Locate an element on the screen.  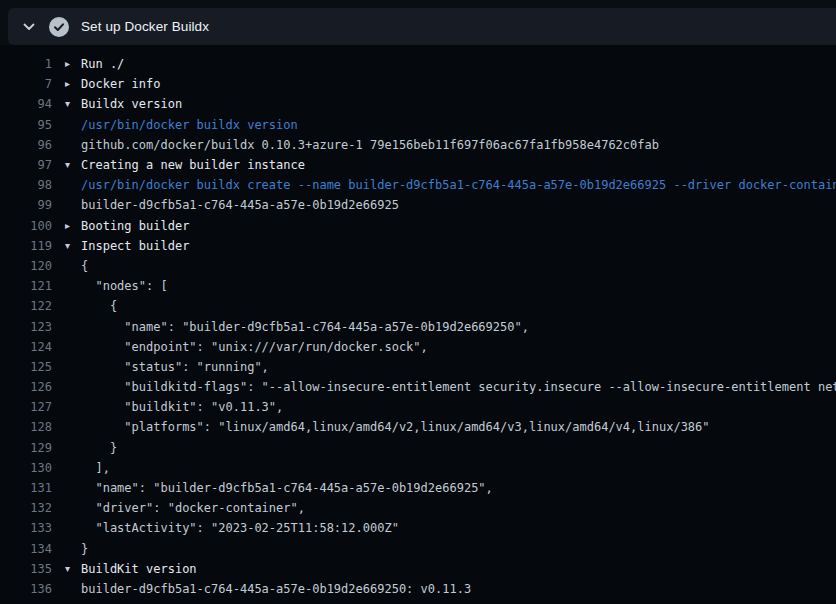
line-number: 131 is located at coordinates (26, 488).